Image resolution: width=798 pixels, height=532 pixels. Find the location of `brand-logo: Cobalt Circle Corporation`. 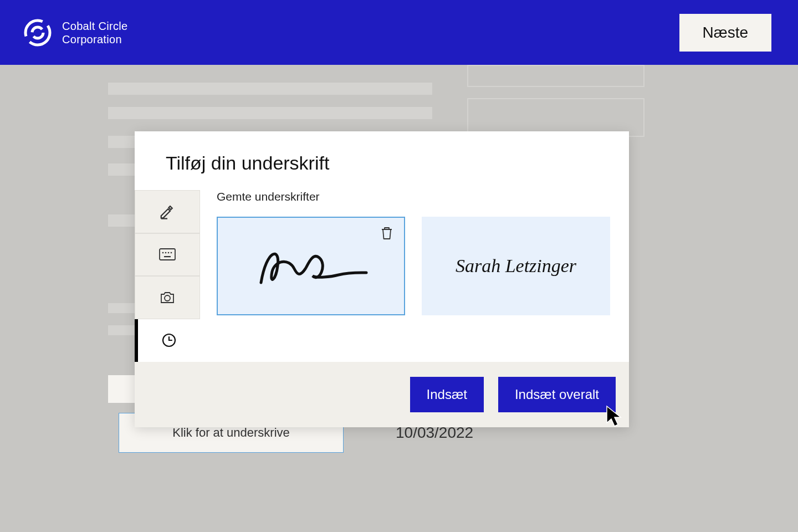

brand-logo: Cobalt Circle Corporation is located at coordinates (75, 33).